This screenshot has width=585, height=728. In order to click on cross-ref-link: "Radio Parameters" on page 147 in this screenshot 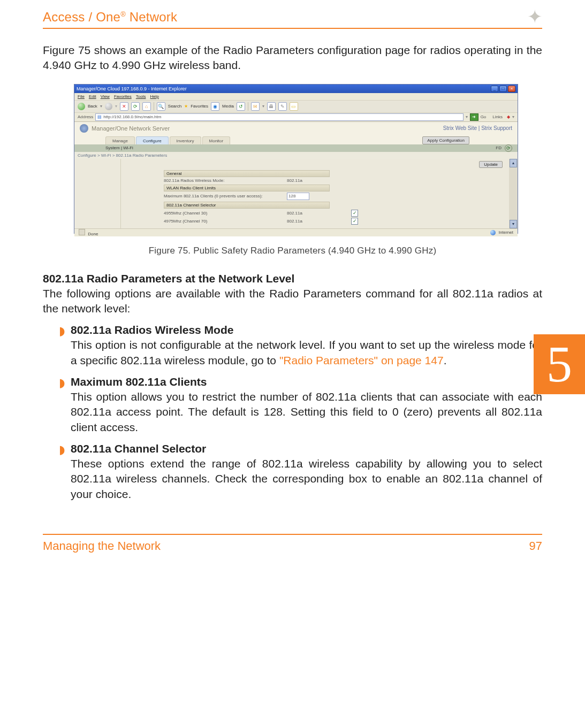, I will do `click(362, 361)`.